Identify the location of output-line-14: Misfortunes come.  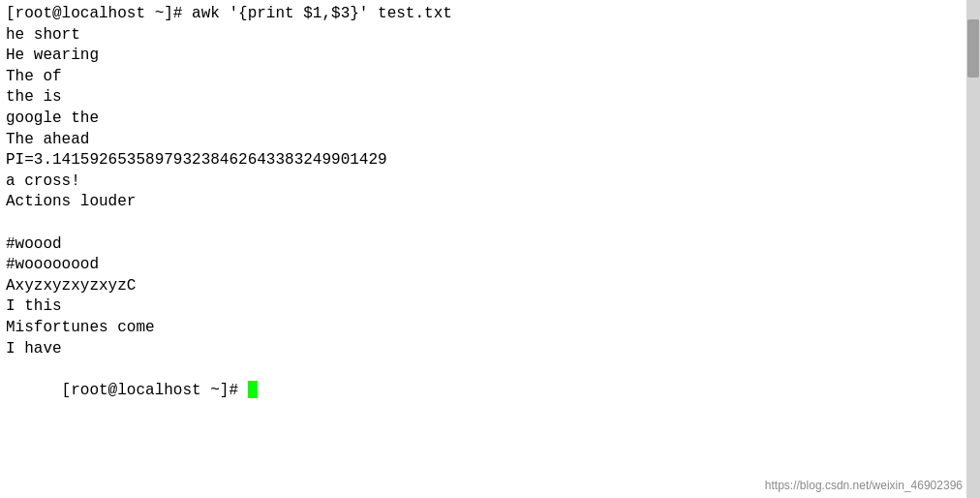
(490, 328).